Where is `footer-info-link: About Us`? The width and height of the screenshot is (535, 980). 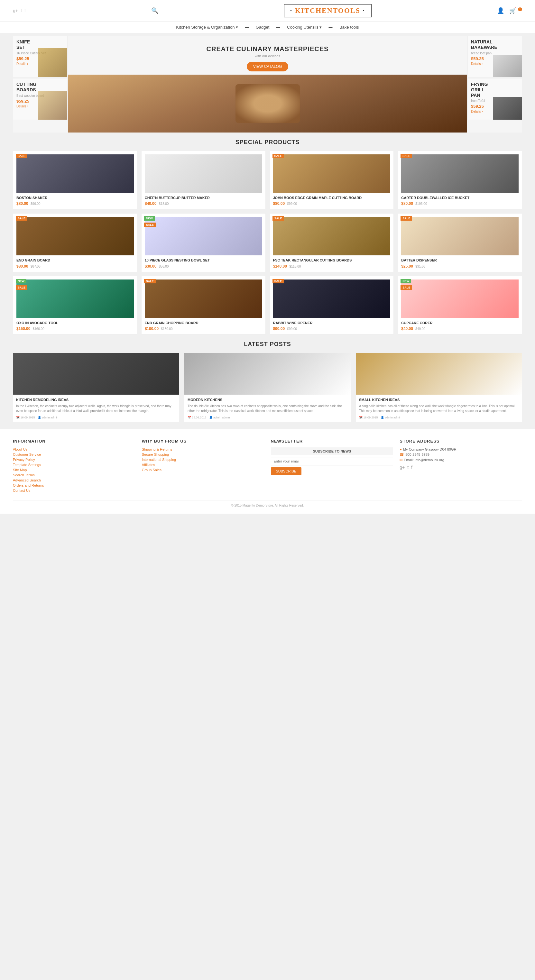 footer-info-link: About Us is located at coordinates (74, 449).